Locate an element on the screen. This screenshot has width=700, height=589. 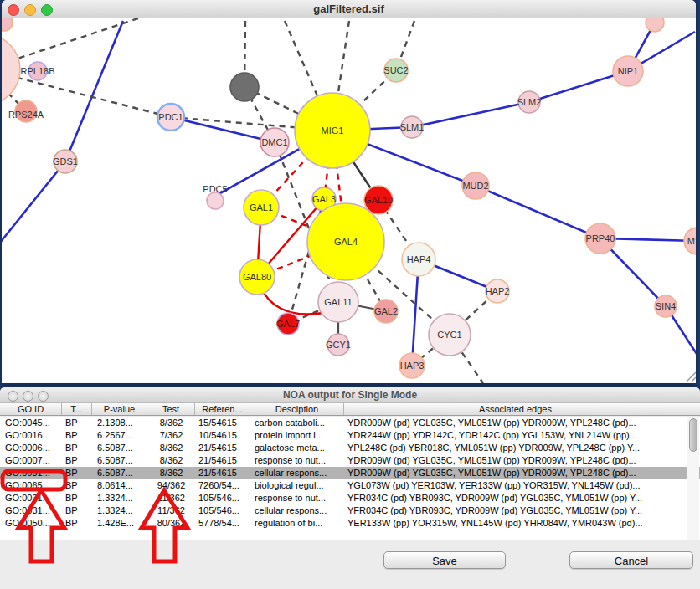
node-label-GAL1: GAL1 is located at coordinates (261, 207).